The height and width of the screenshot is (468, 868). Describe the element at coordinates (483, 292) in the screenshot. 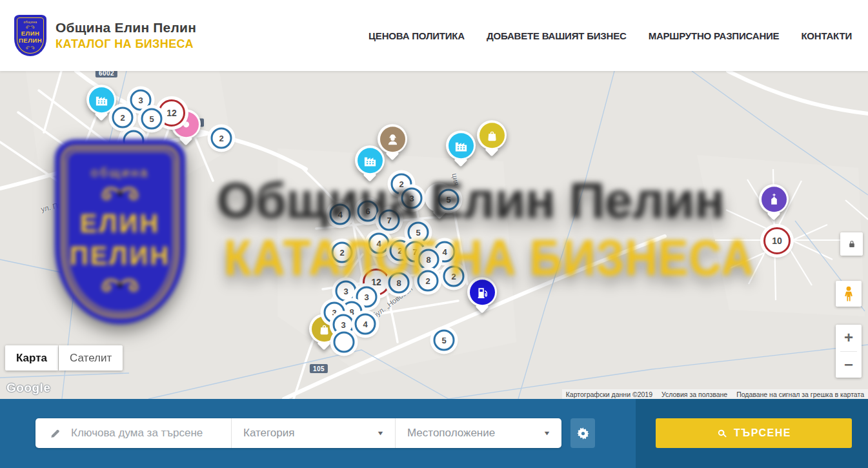

I see `fuel-icon` at that location.